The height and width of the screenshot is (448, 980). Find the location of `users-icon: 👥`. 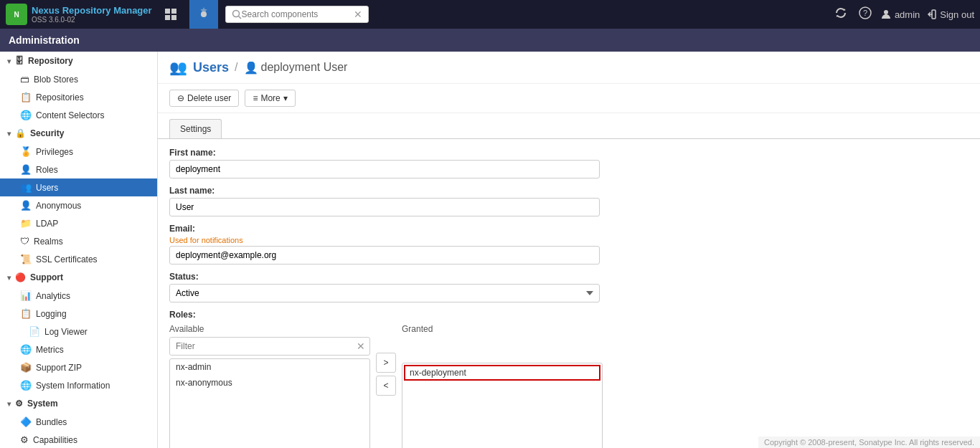

users-icon: 👥 is located at coordinates (26, 188).